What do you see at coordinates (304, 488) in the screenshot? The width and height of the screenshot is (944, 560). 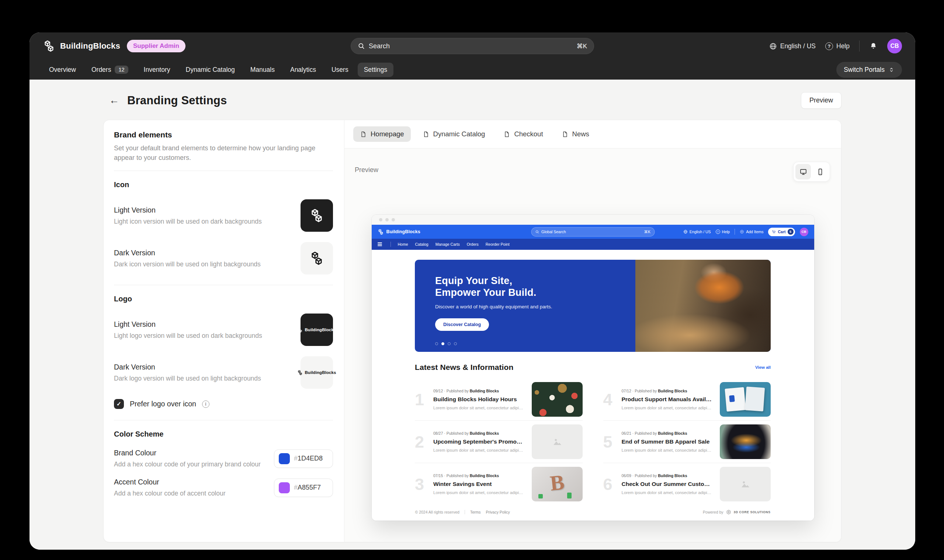 I see `accent-colour-input: #A855F7` at bounding box center [304, 488].